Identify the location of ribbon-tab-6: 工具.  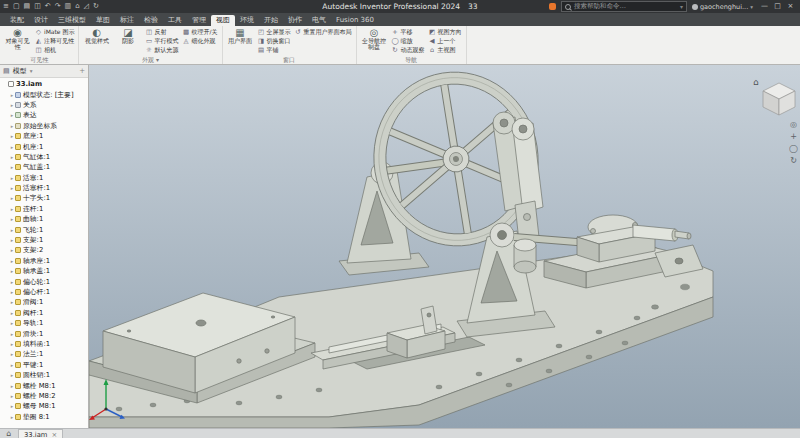
(175, 20).